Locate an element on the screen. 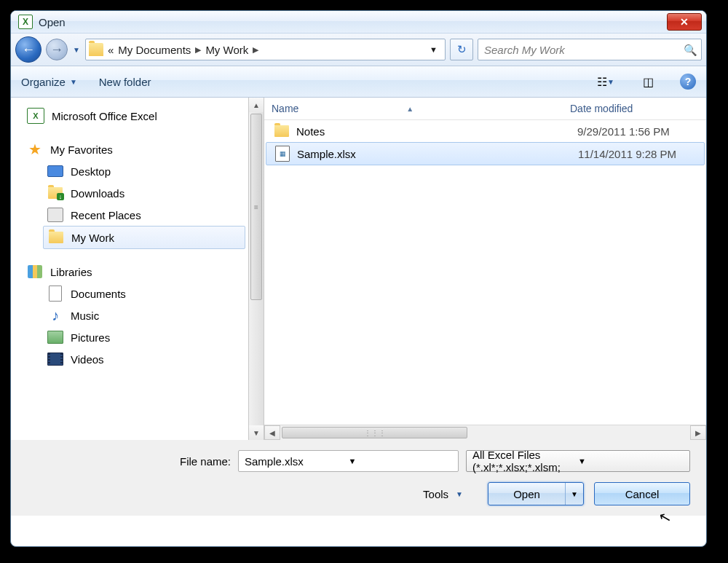 The width and height of the screenshot is (728, 563). scroll-left-button: ◀ is located at coordinates (272, 433).